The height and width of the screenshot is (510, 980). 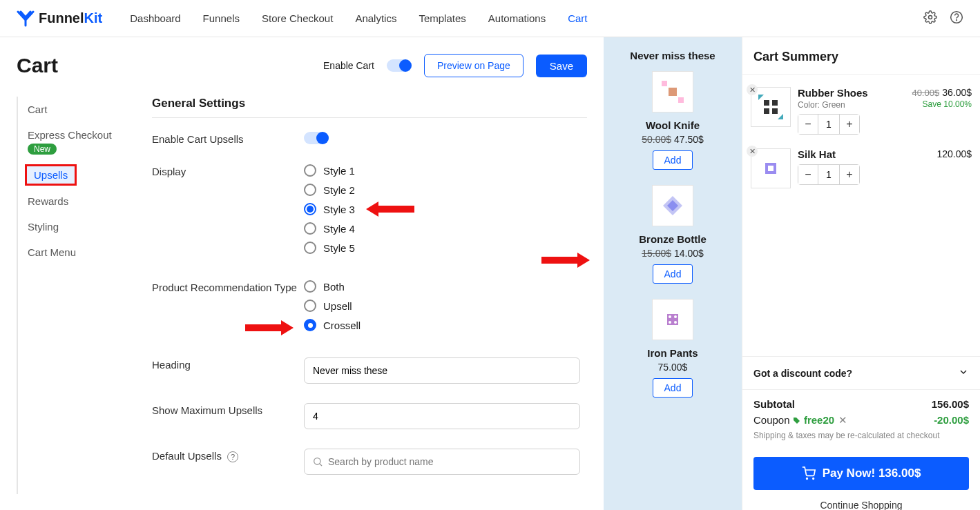 What do you see at coordinates (861, 110) in the screenshot?
I see `cart-item-1: ✕ Rubber Shoes Color: Green − + 40.00$36…` at bounding box center [861, 110].